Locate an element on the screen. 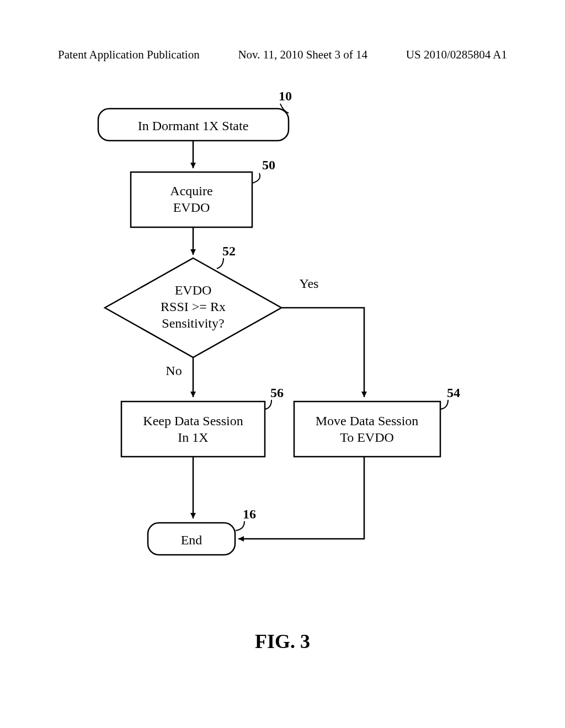  decision-line1: EVDO is located at coordinates (193, 290).